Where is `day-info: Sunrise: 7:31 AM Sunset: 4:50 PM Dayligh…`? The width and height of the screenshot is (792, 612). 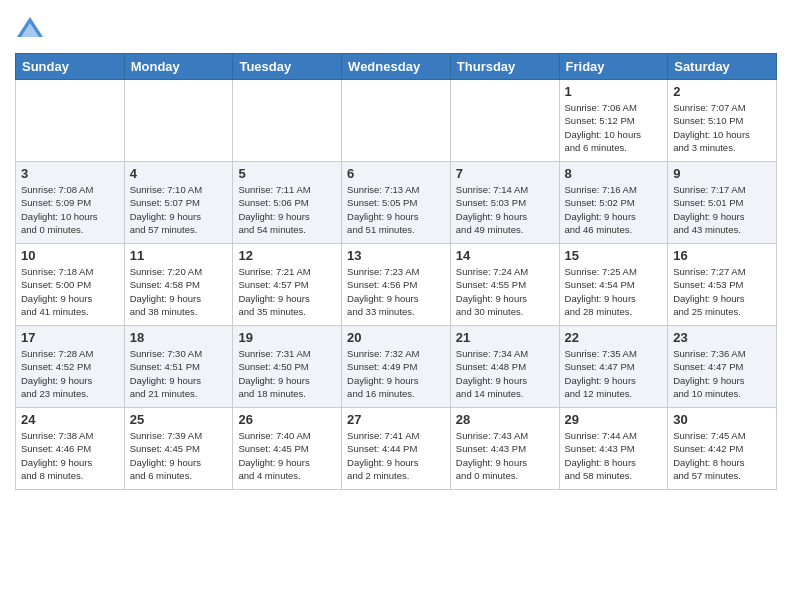 day-info: Sunrise: 7:31 AM Sunset: 4:50 PM Dayligh… is located at coordinates (287, 374).